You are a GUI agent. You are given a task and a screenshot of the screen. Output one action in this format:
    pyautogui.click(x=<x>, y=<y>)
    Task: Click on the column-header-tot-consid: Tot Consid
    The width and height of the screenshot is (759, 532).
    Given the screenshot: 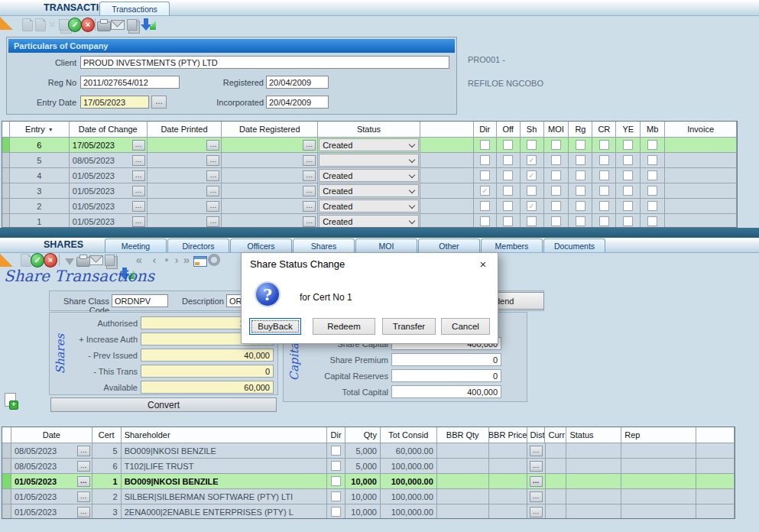 What is the action you would take?
    pyautogui.click(x=409, y=435)
    